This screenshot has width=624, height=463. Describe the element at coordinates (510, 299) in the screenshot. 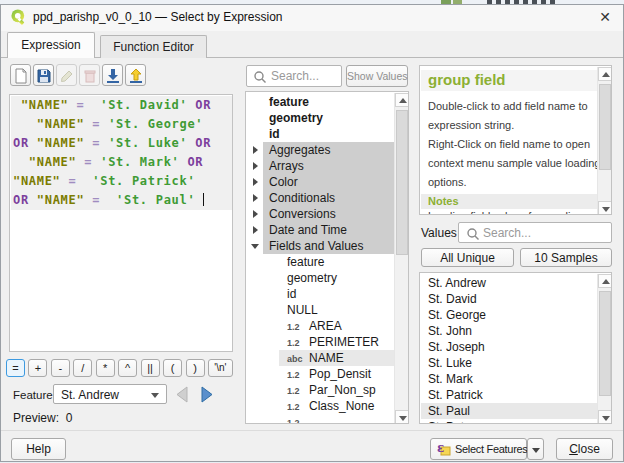

I see `value-item-st-david: St. David` at that location.